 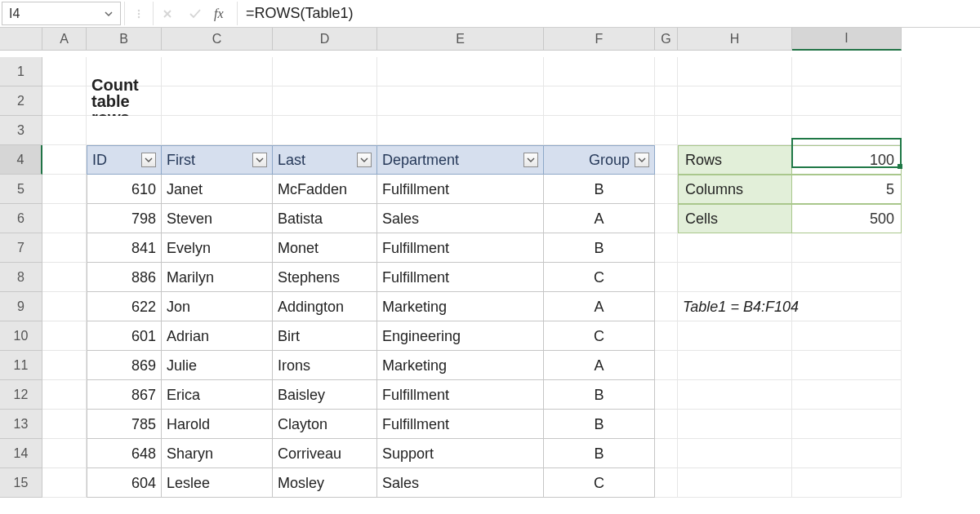 I want to click on cell-I12, so click(x=847, y=395).